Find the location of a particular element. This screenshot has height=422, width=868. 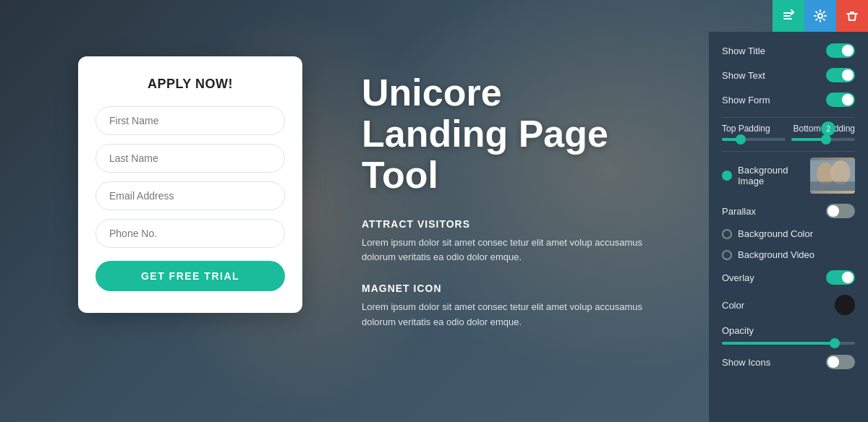

section1-heading: ATTRACT VISITORS is located at coordinates (517, 224).